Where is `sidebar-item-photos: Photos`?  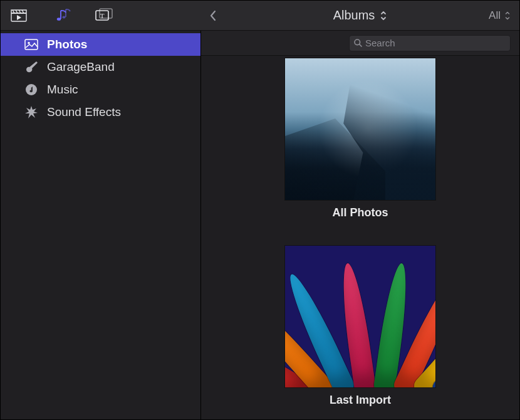 sidebar-item-photos: Photos is located at coordinates (100, 45).